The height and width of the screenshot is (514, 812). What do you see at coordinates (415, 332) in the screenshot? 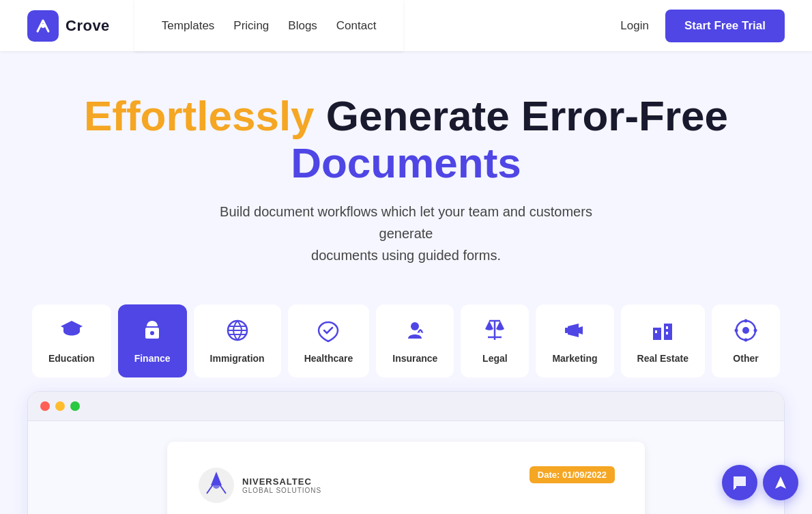
I see `insurance-icon` at bounding box center [415, 332].